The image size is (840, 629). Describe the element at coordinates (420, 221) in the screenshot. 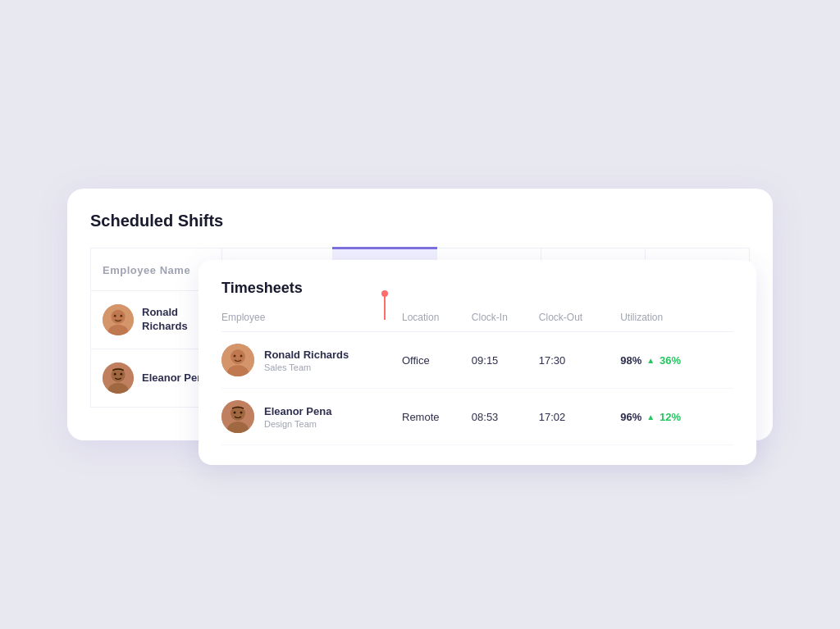

I see `shifts-title: Scheduled Shifts` at that location.